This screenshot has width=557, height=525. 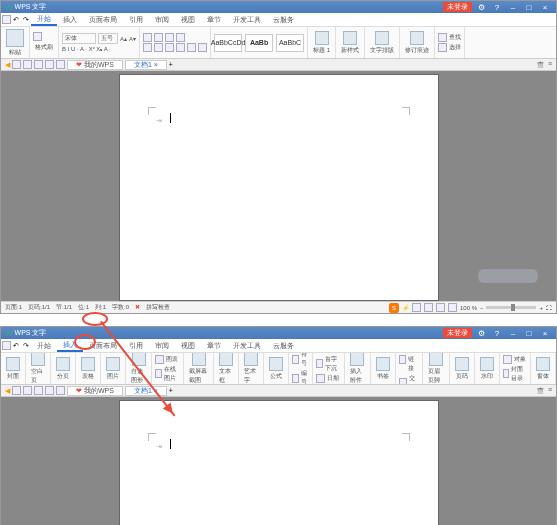 I want to click on sogou-ime-icon: S, so click(x=394, y=308).